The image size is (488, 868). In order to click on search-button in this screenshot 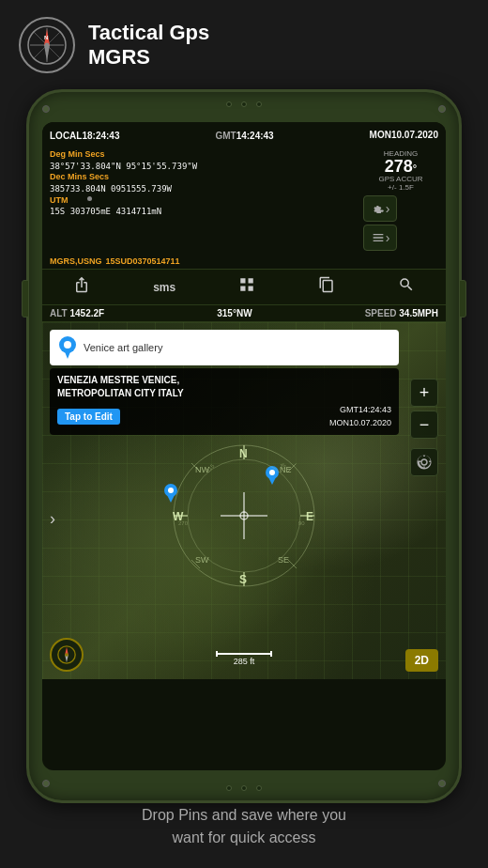, I will do `click(406, 287)`.